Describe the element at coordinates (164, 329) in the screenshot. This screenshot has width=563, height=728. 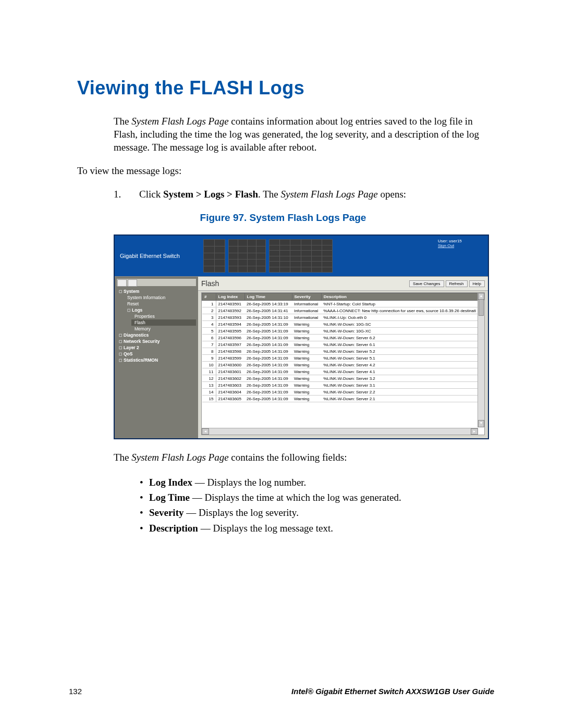
I see `nav-item: Memory` at that location.